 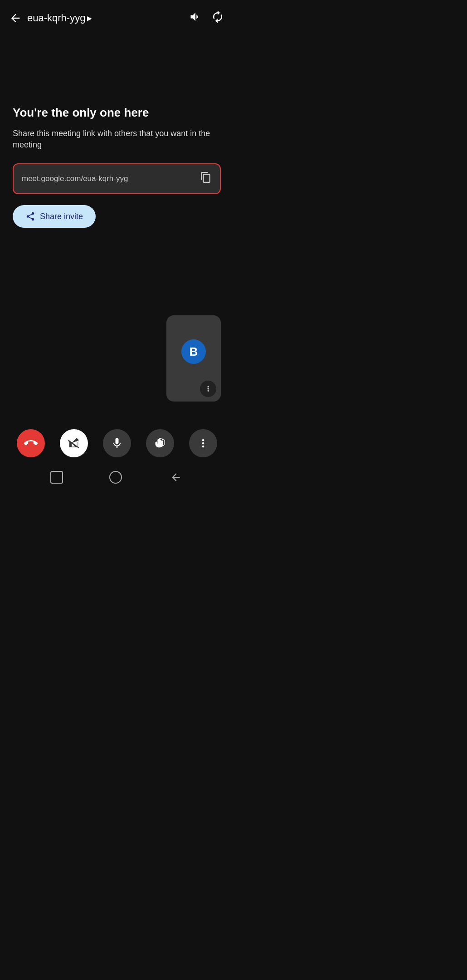 What do you see at coordinates (54, 216) in the screenshot?
I see `share-invite-button: Share invite` at bounding box center [54, 216].